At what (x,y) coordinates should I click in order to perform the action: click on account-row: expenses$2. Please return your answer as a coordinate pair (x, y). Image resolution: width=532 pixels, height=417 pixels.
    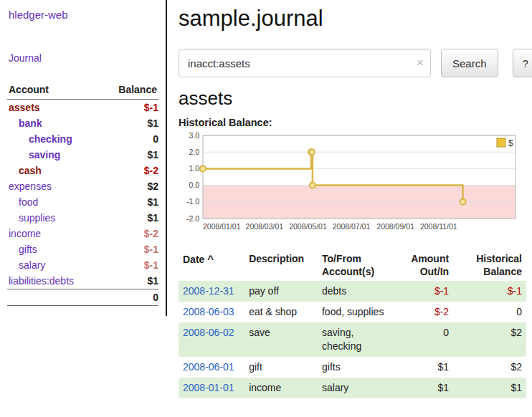
    Looking at the image, I should click on (83, 186).